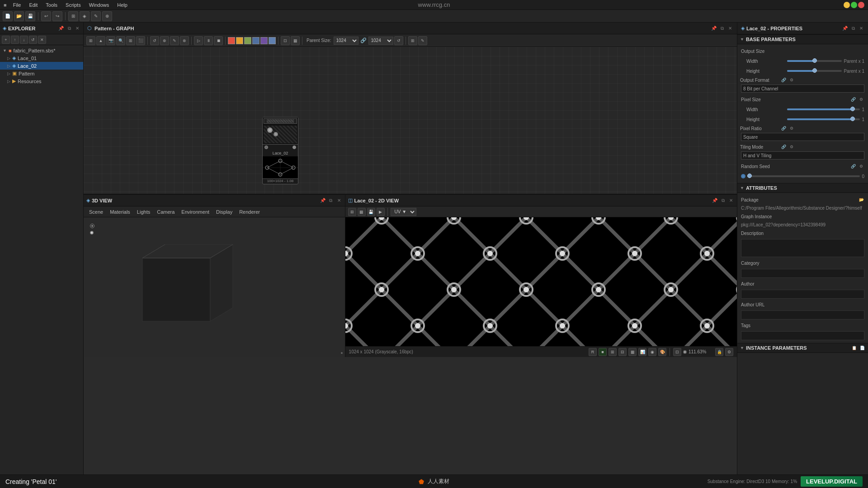 The image size is (868, 488). What do you see at coordinates (803, 248) in the screenshot?
I see `description-input` at bounding box center [803, 248].